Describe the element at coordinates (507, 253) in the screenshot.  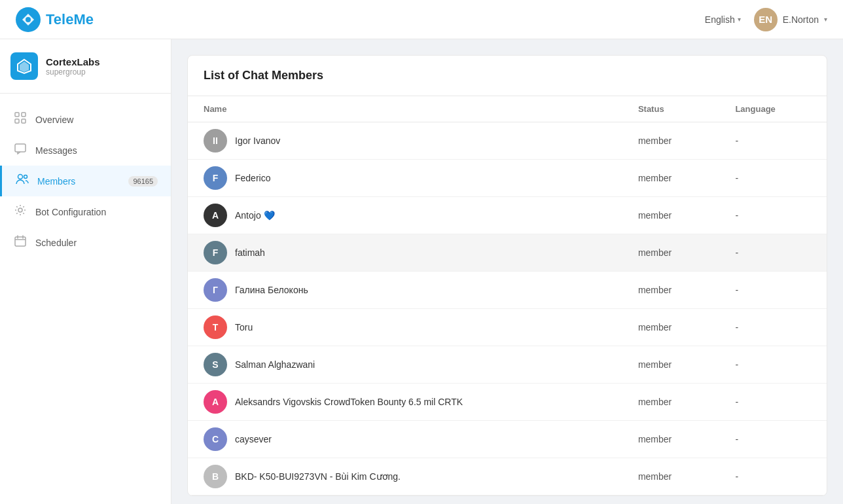
I see `table-row: F fatimah member -` at that location.